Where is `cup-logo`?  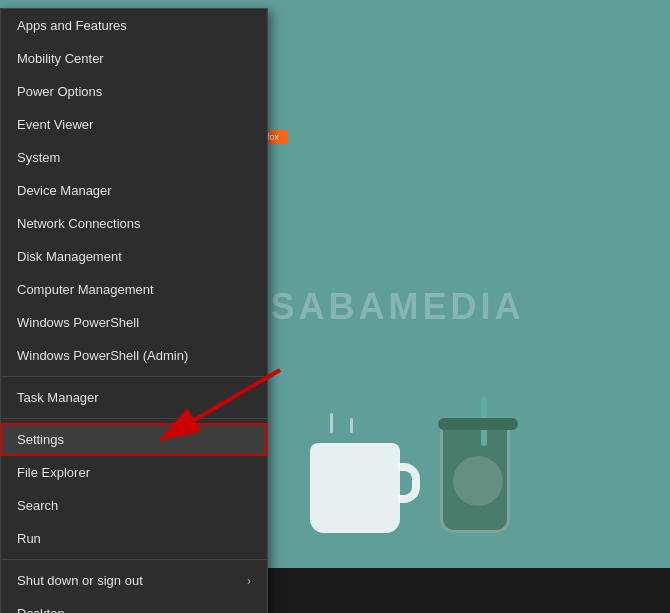 cup-logo is located at coordinates (478, 481).